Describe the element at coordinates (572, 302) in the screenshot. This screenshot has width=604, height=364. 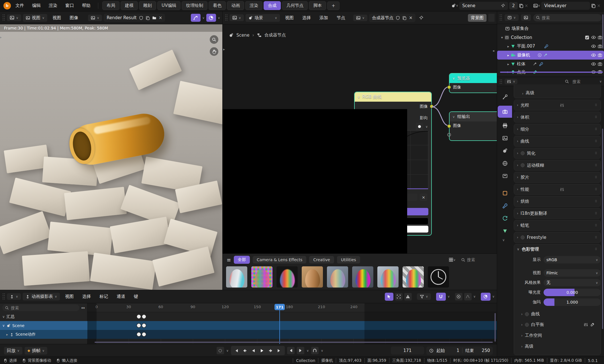
I see `gamma-slider: 1.000` at that location.